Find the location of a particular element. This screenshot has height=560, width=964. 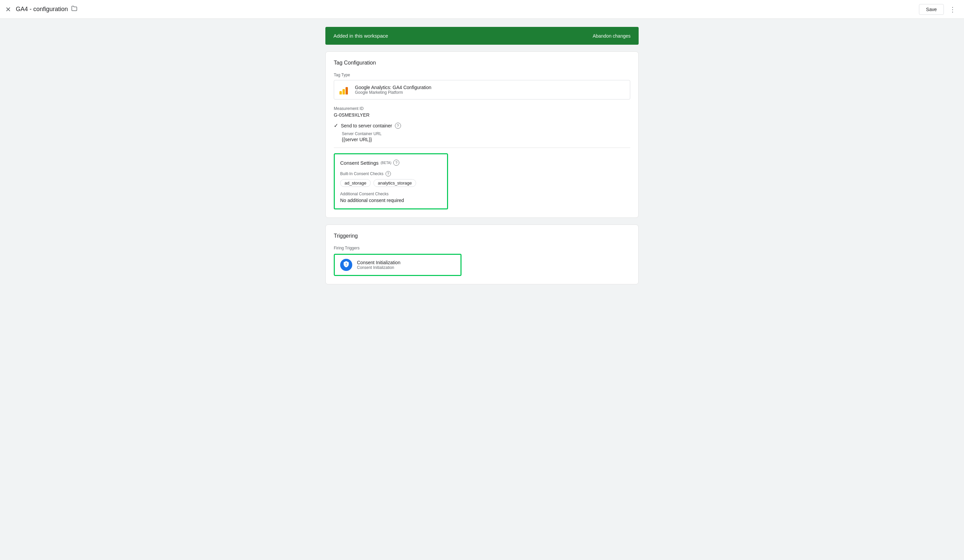

save-button: Save is located at coordinates (931, 10).